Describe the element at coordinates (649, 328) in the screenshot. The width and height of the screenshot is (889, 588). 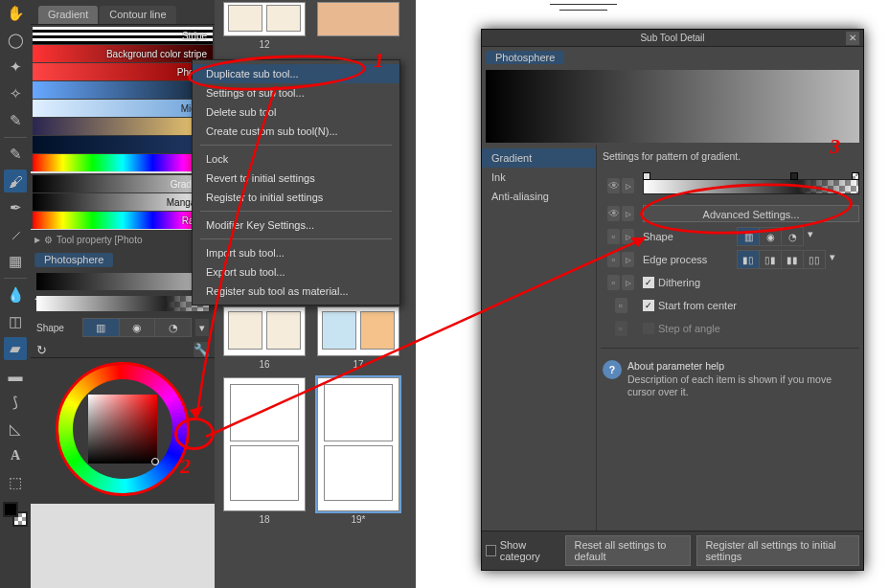
I see `step-angle-checkbox` at that location.